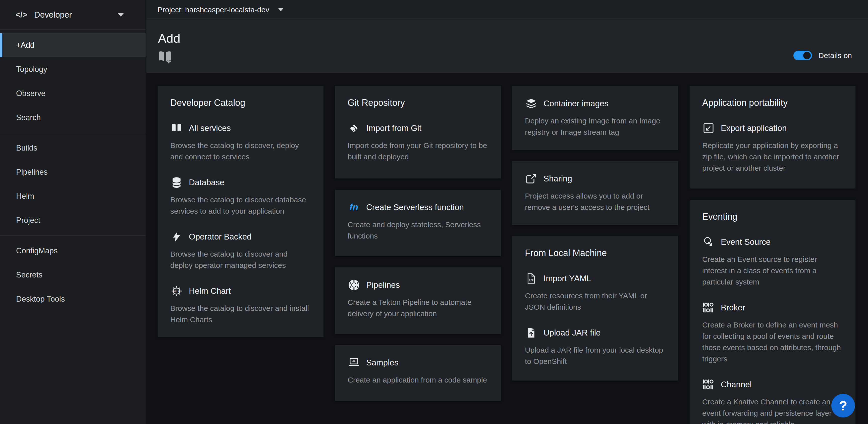  What do you see at coordinates (418, 128) in the screenshot?
I see `item-link: Import from Git` at bounding box center [418, 128].